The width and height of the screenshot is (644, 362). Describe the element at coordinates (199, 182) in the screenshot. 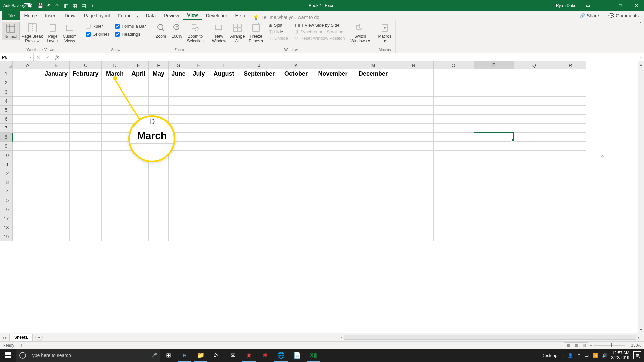

I see `cell-H13` at that location.